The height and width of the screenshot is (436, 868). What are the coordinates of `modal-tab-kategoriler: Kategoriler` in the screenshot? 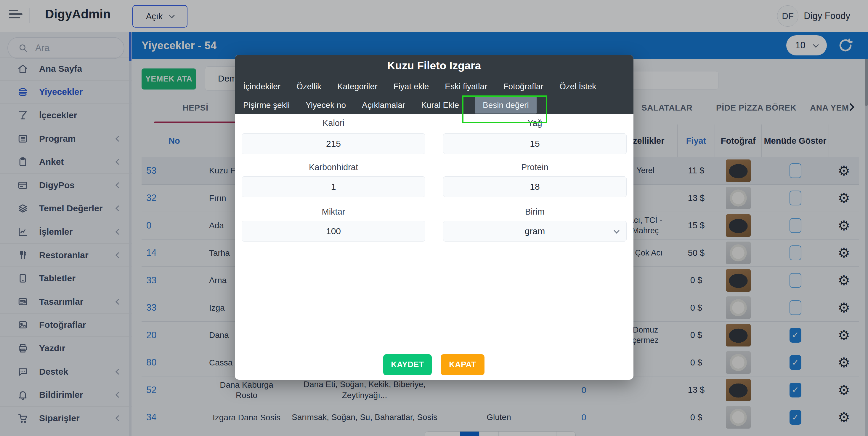 It's located at (357, 86).